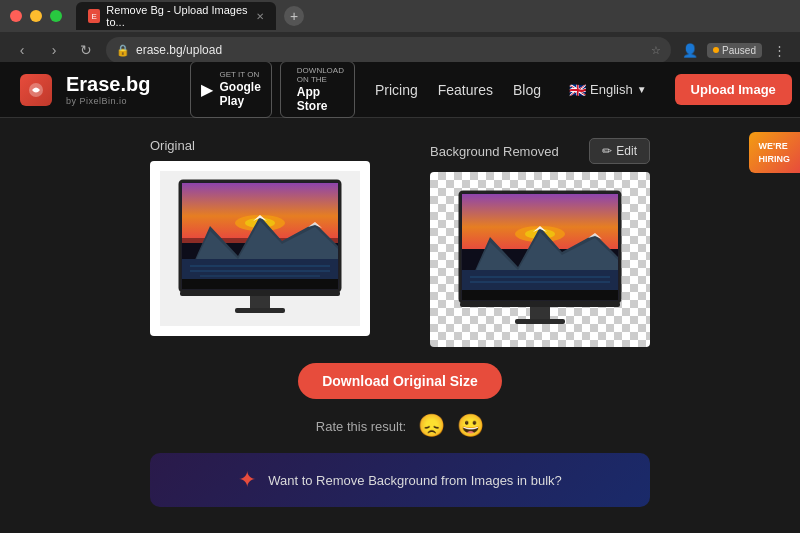 This screenshot has width=800, height=533. Describe the element at coordinates (540, 260) in the screenshot. I see `removed-tv-svg` at that location.